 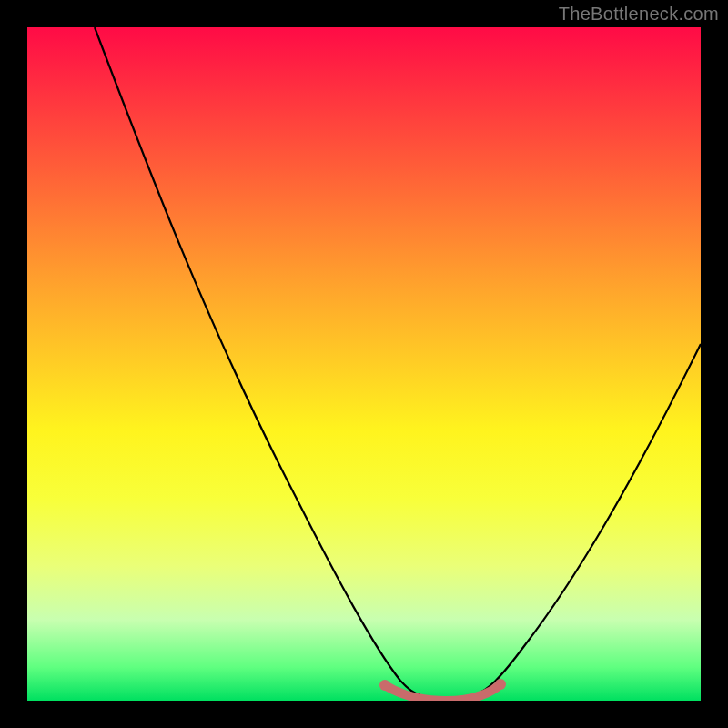 I want to click on right-curve, so click(x=588, y=519).